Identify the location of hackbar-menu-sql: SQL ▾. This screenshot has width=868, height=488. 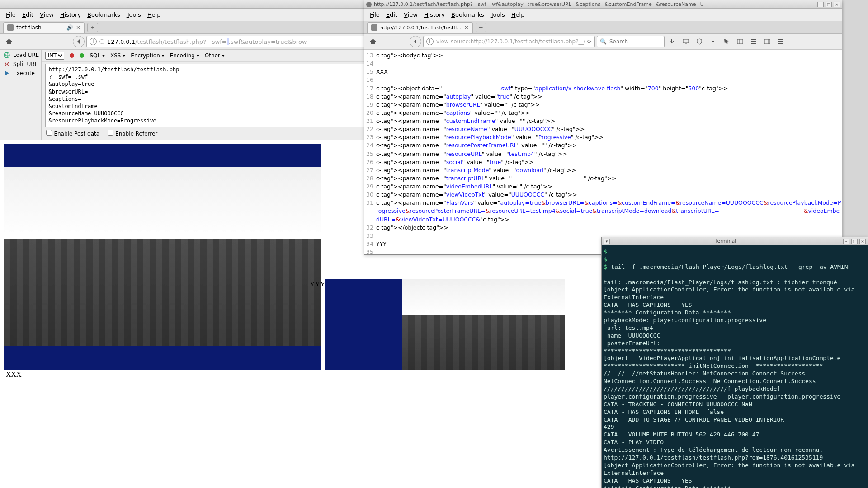
(97, 56).